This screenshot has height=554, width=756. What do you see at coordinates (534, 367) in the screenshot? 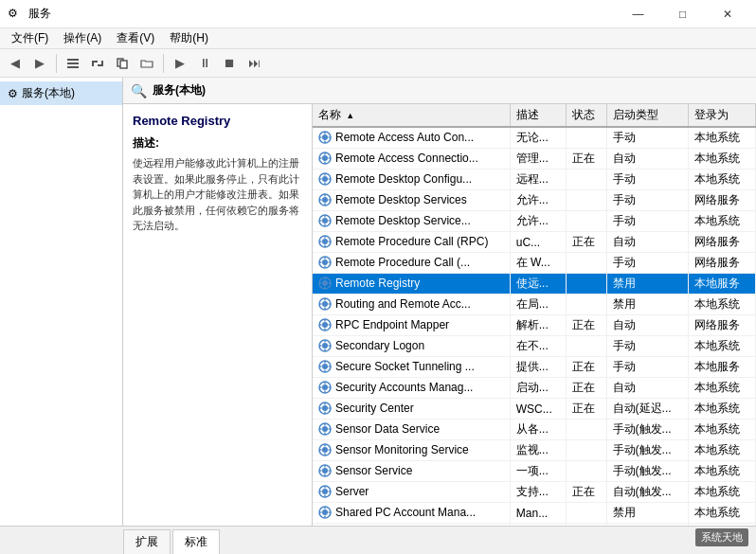
I see `table-row: Secure Socket Tunneling ...提供...正在手动本地服务` at bounding box center [534, 367].